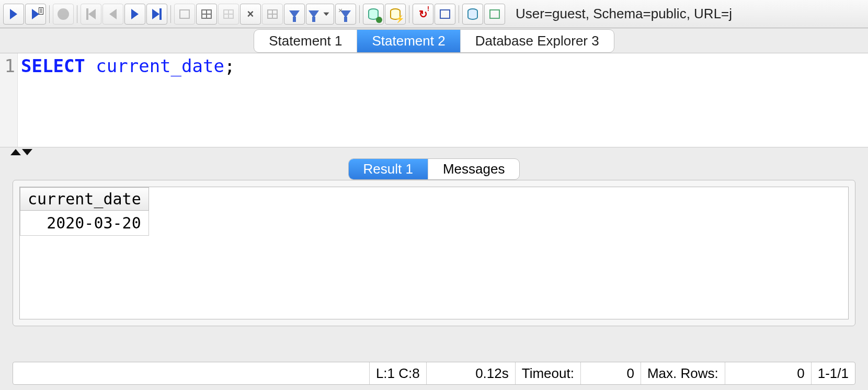  I want to click on next-icon, so click(135, 14).